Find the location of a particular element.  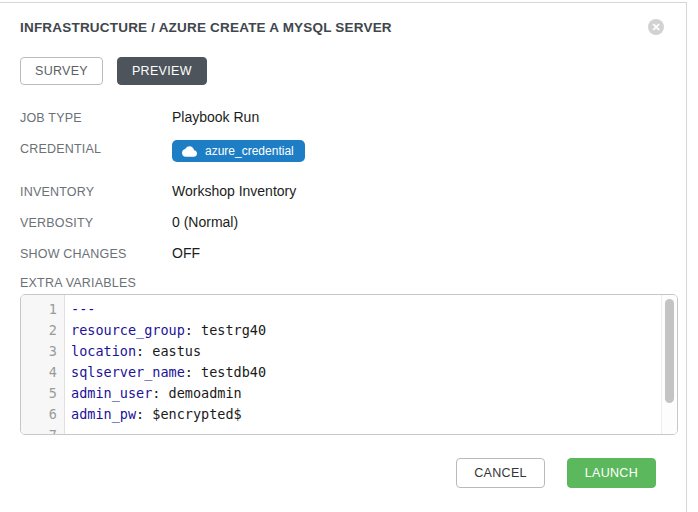

detail-value: 0 (Normal) is located at coordinates (205, 222).